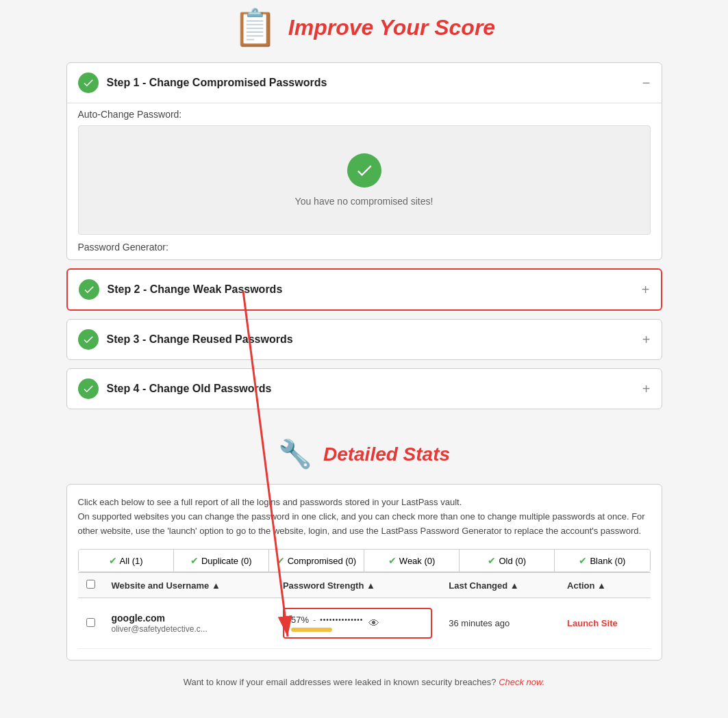 This screenshot has width=728, height=718. Describe the element at coordinates (357, 586) in the screenshot. I see `col-strength: Password Strength ▲` at that location.